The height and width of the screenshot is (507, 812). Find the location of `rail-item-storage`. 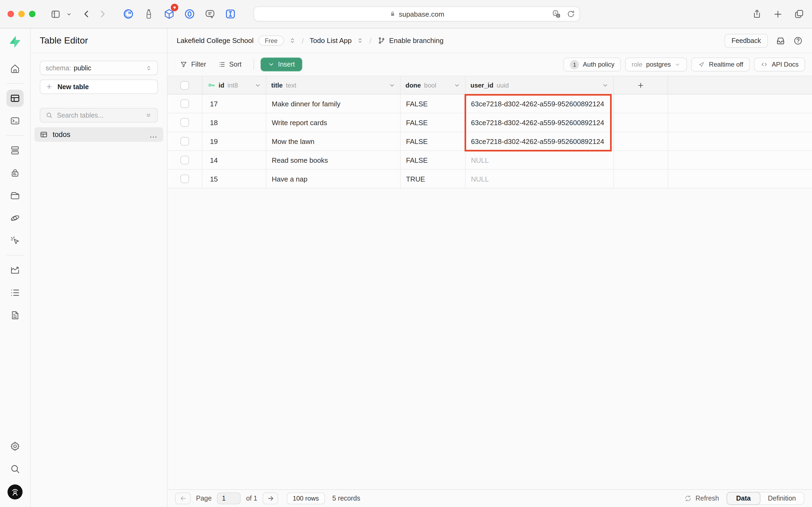

rail-item-storage is located at coordinates (15, 195).